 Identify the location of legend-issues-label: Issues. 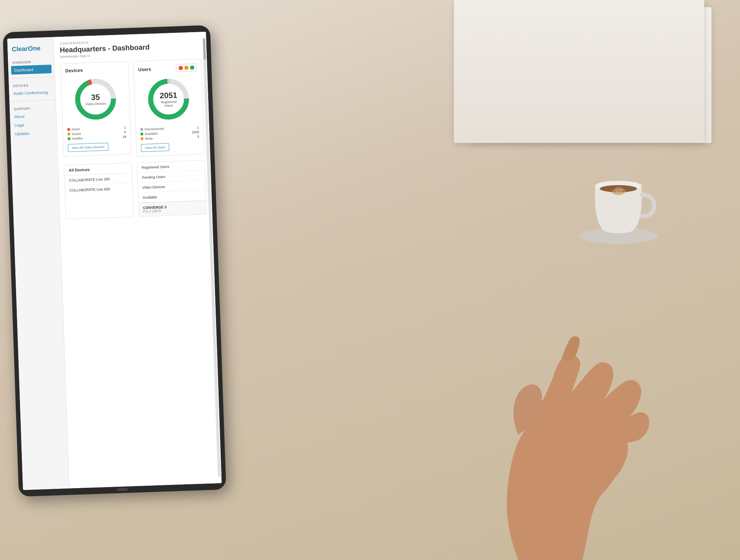
(76, 134).